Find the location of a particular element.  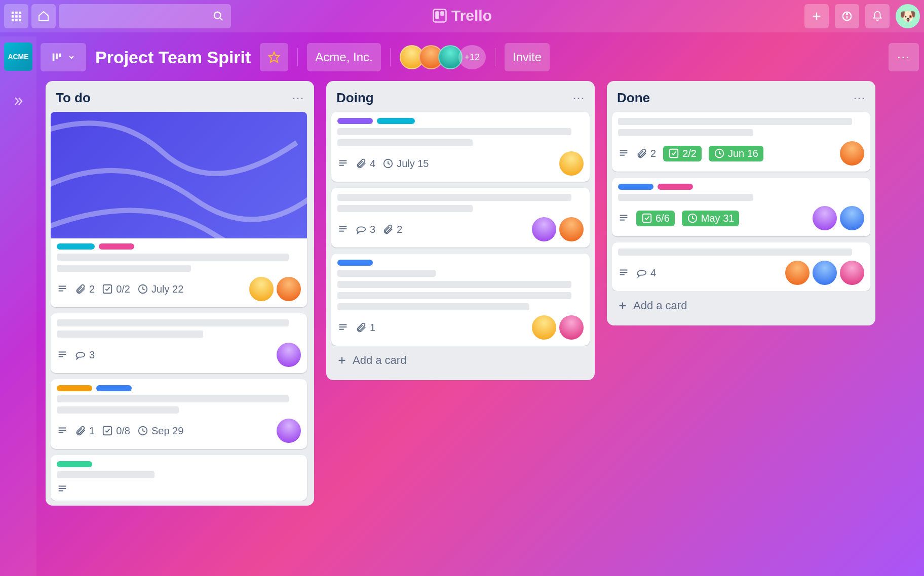

card: 10/8Sep 29 is located at coordinates (179, 414).